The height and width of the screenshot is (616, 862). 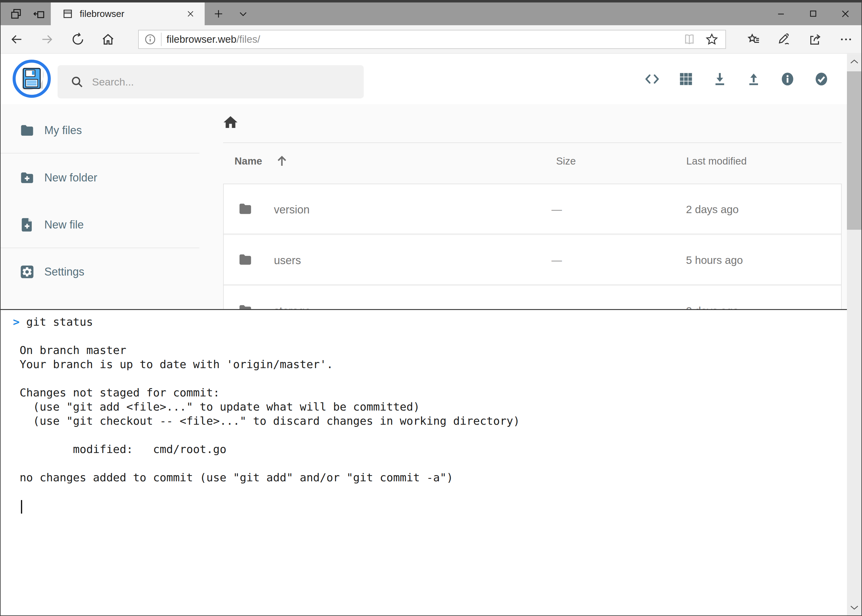 What do you see at coordinates (425, 39) in the screenshot?
I see `url-text: filebrowser.web/files/` at bounding box center [425, 39].